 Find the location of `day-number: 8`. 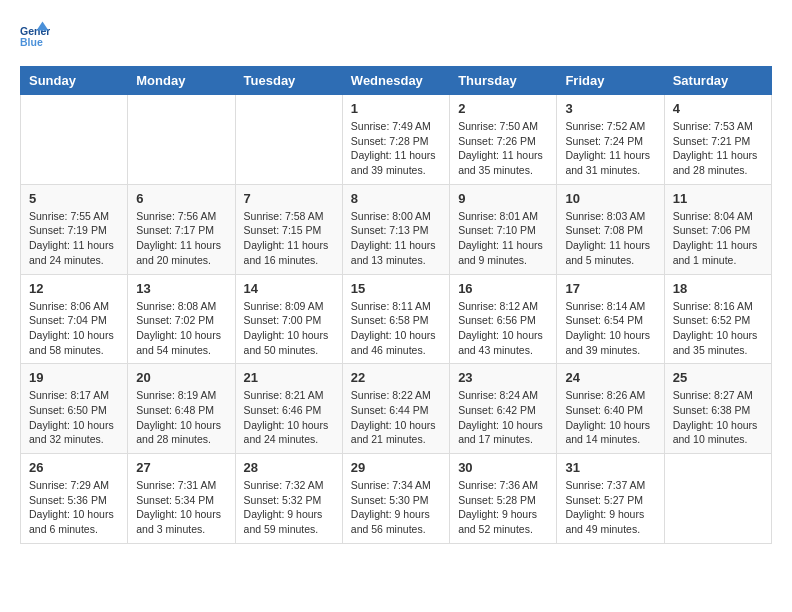

day-number: 8 is located at coordinates (396, 198).